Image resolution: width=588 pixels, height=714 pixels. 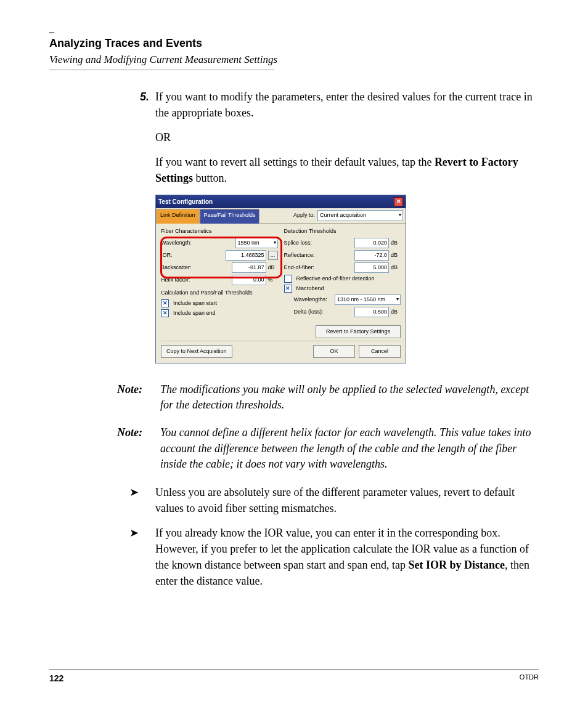 What do you see at coordinates (186, 202) in the screenshot?
I see `dialog-title: Test Configuration` at bounding box center [186, 202].